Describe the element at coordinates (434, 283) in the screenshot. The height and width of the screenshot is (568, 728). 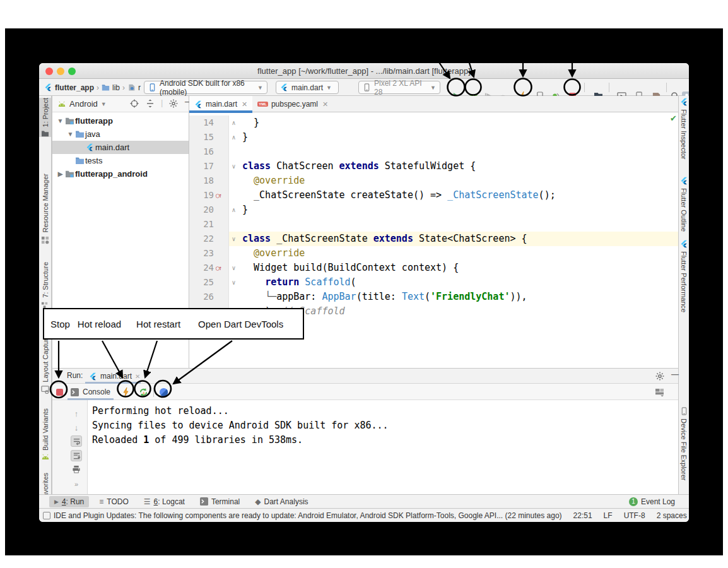
I see `code-line: 25 ∨ return Scaffold(` at that location.